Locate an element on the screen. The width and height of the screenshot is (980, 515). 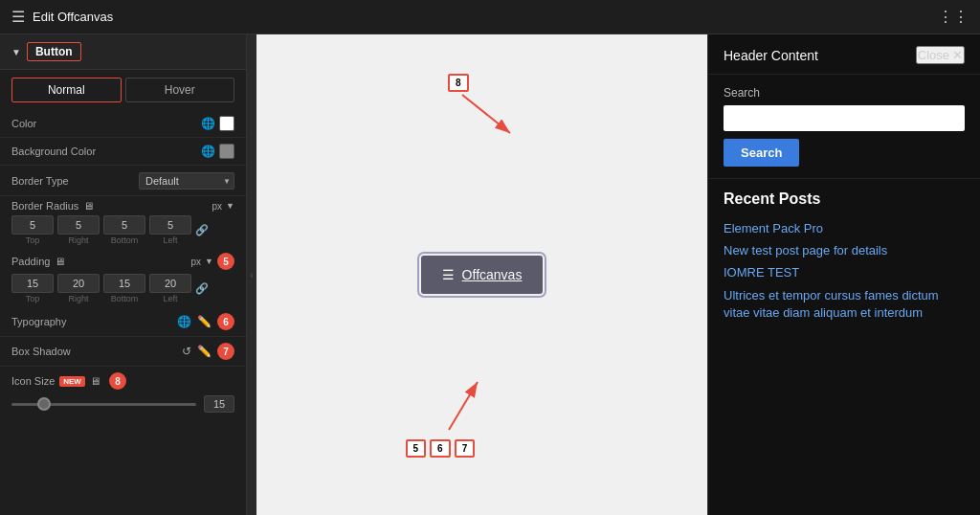
box-shadow-edit-icon: ✏️ is located at coordinates (205, 351).